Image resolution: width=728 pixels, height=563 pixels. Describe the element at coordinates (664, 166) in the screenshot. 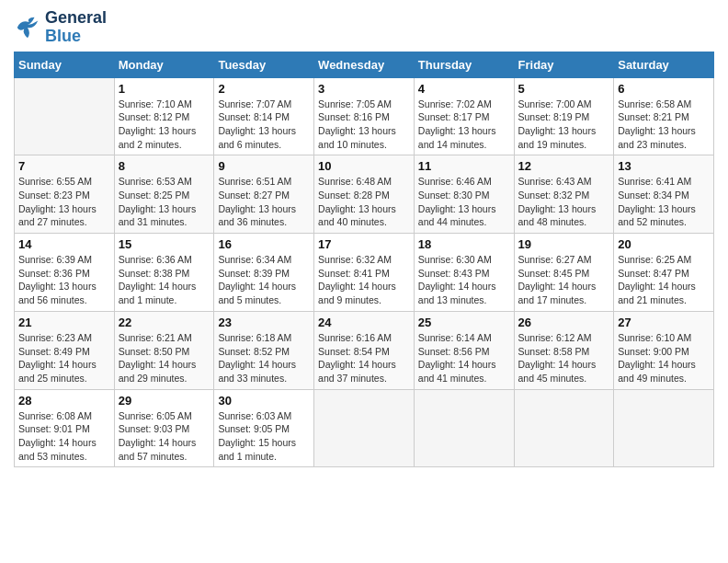

I see `day-number: 13` at that location.